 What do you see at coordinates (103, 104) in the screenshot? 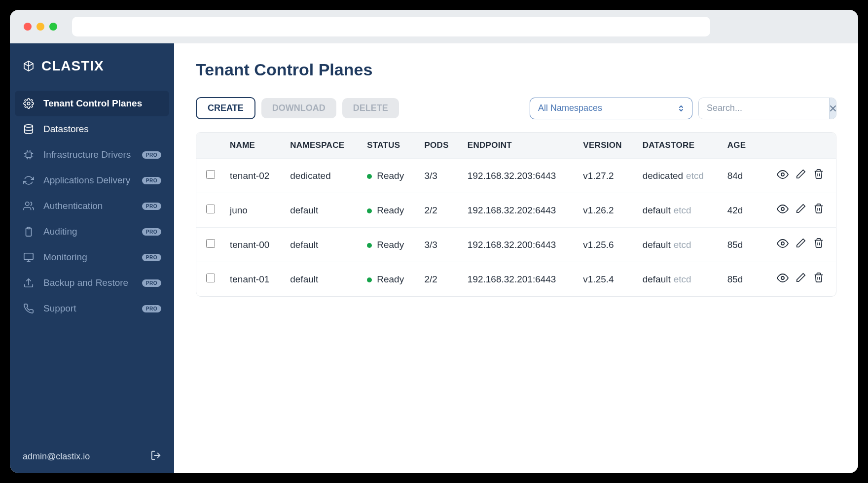
I see `sidebar-item-label: Tenant Control Planes` at bounding box center [103, 104].